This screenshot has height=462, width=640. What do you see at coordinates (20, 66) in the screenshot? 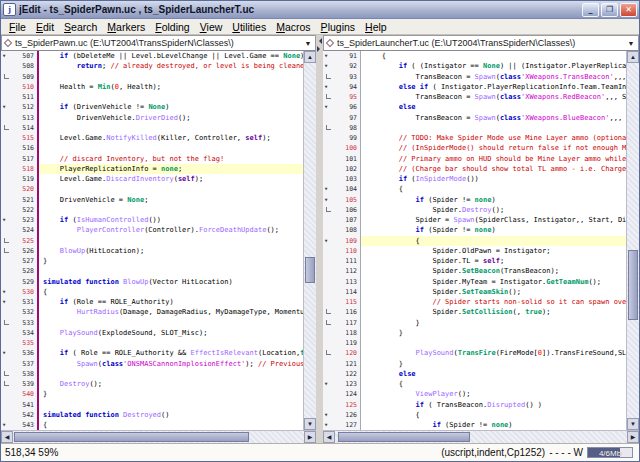
I see `gutter: 508` at bounding box center [20, 66].